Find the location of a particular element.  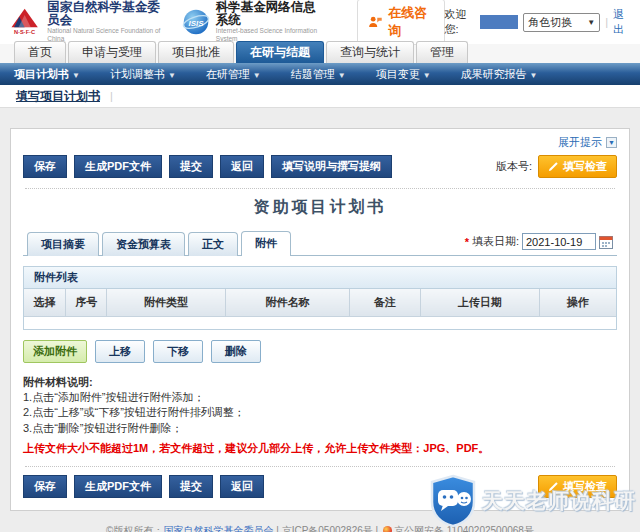

guide-button: 填写说明与撰写提纲 is located at coordinates (332, 166).